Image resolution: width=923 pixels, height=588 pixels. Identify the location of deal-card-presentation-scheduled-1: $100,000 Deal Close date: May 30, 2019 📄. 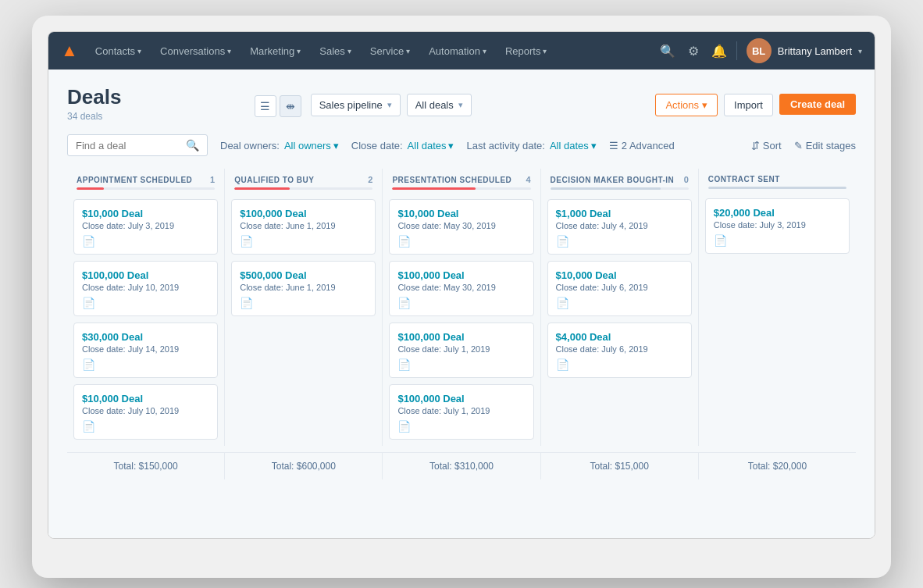
(461, 289).